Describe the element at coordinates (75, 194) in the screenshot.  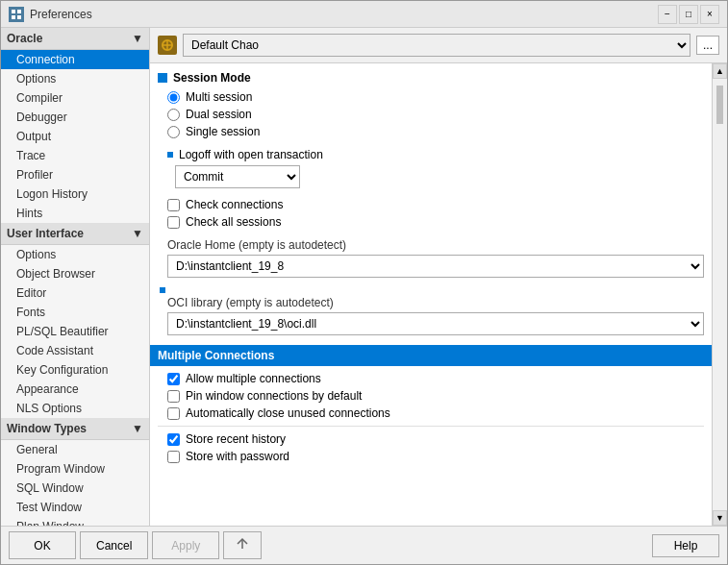
I see `sidebar-item-logon-history: Logon History` at that location.